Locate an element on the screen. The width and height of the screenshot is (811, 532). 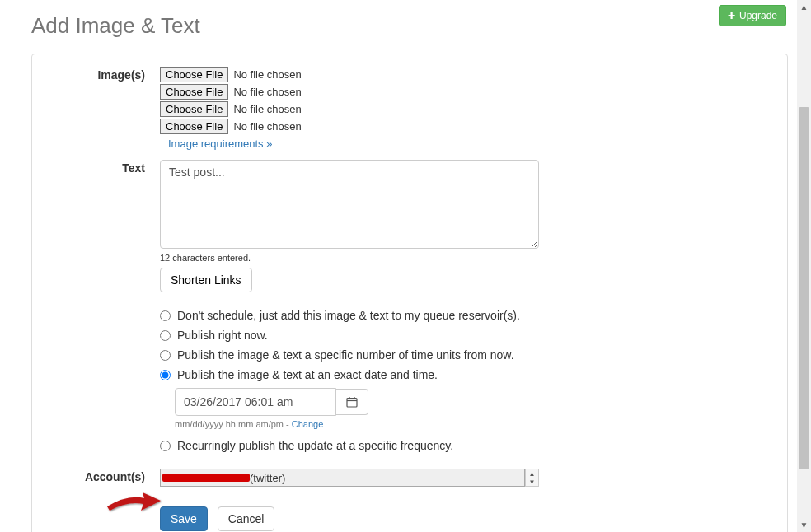
accounts-spinner: ▲ ▼ is located at coordinates (532, 478).